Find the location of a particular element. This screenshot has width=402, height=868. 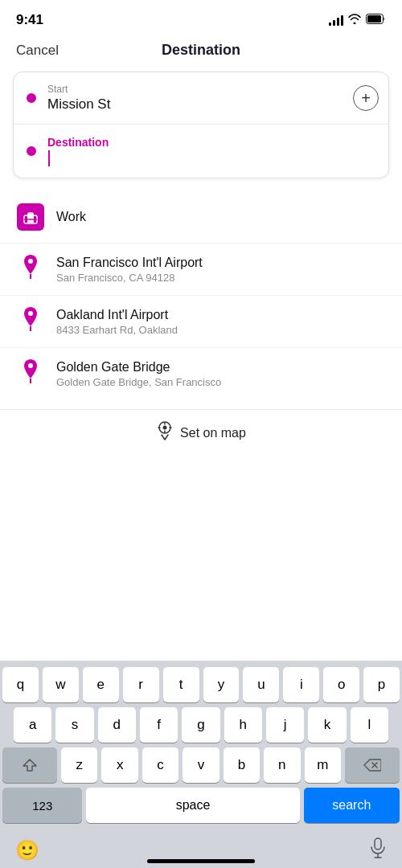

suggestion-work: Work is located at coordinates (201, 217).